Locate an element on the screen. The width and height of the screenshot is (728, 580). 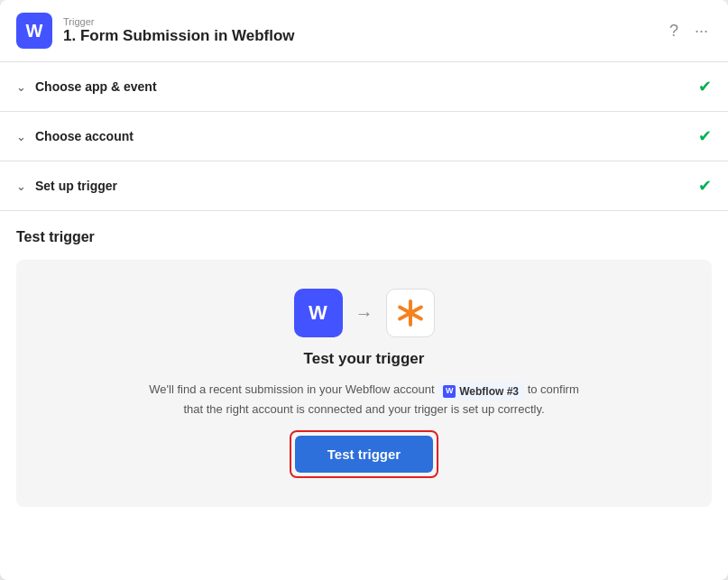
zapier-icon-box is located at coordinates (410, 313).